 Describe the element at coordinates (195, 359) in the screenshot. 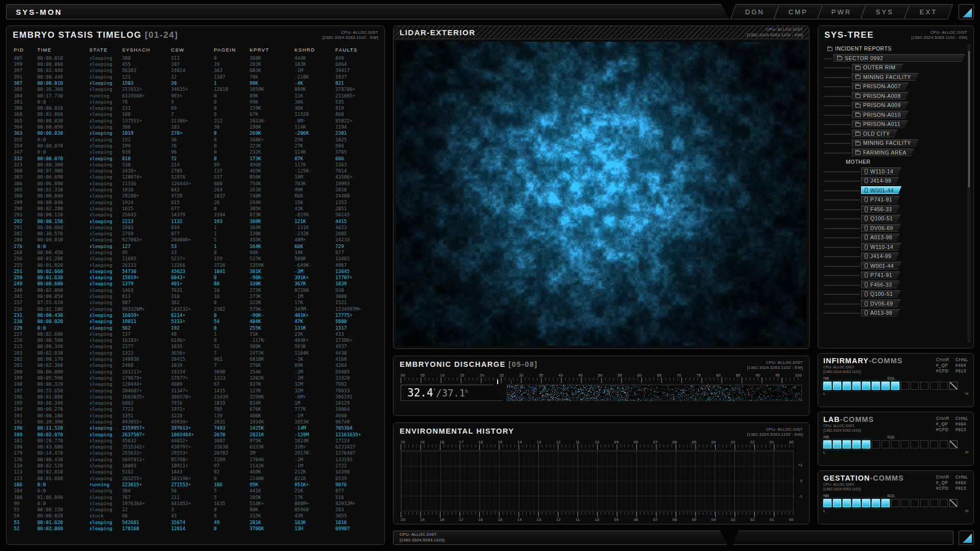

I see `timelog-row: 20200:00.170sleeping14893820415961681BK-…` at that location.